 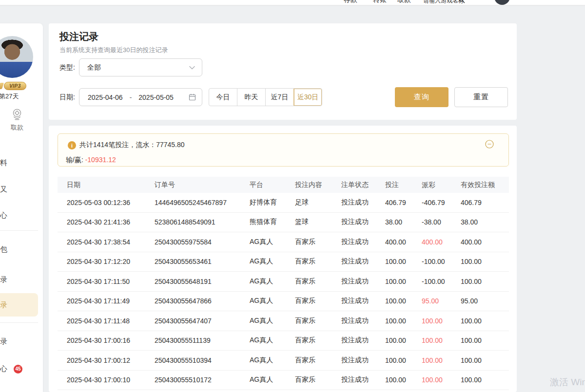 What do you see at coordinates (4, 190) in the screenshot?
I see `sidebar-item-label: 又` at bounding box center [4, 190].